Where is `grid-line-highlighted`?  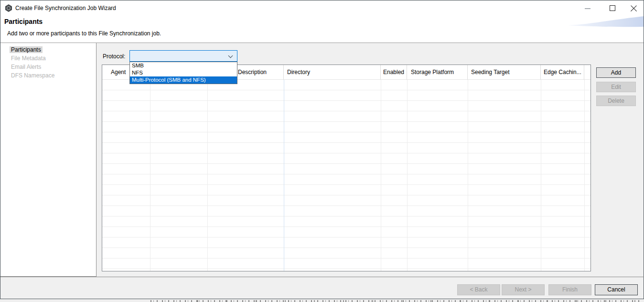 grid-line-highlighted is located at coordinates (284, 175).